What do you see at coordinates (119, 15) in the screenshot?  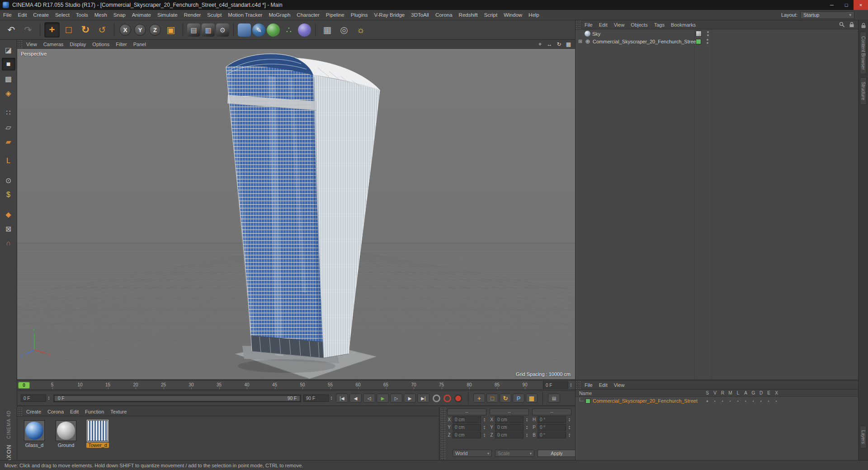 I see `menu-snap: Snap` at bounding box center [119, 15].